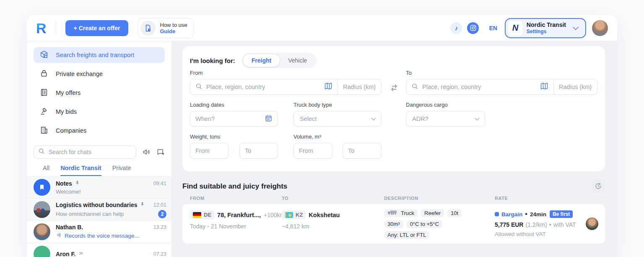  I want to click on app-logo: R, so click(41, 28).